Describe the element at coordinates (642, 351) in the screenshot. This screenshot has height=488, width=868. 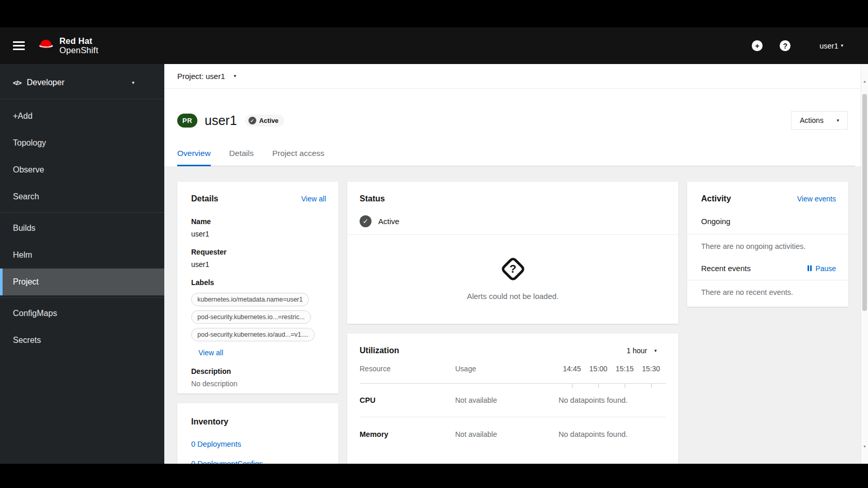
I see `utilization-duration-select: 1 hour ▾` at that location.